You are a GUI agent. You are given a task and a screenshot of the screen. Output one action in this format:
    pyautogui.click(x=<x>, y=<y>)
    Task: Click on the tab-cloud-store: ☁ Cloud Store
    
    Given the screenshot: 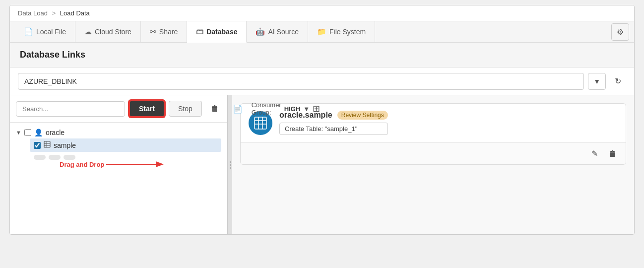 What is the action you would take?
    pyautogui.click(x=108, y=32)
    